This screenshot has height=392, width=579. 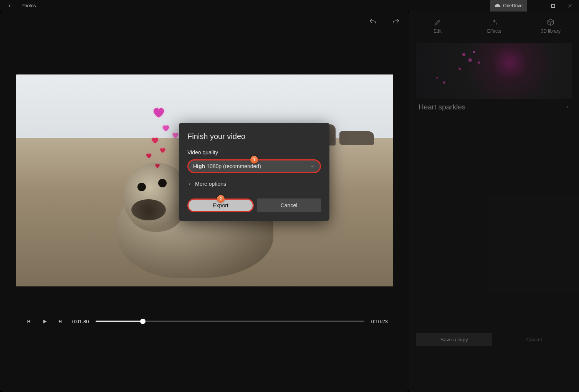 What do you see at coordinates (254, 166) in the screenshot?
I see `quality-dropdown: 1 High 1080p (recommended)` at bounding box center [254, 166].